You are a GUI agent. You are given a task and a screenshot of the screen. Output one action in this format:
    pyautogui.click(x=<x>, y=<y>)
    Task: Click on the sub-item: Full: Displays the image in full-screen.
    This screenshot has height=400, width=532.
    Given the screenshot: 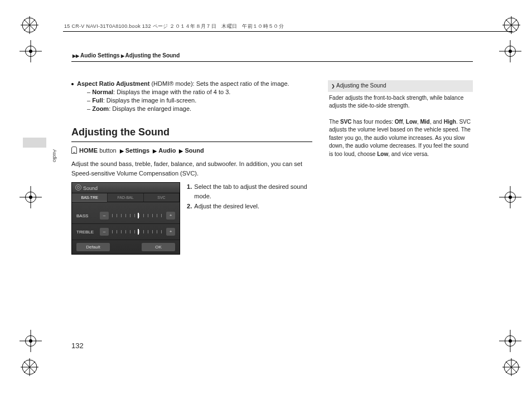 What is the action you would take?
    pyautogui.click(x=200, y=100)
    